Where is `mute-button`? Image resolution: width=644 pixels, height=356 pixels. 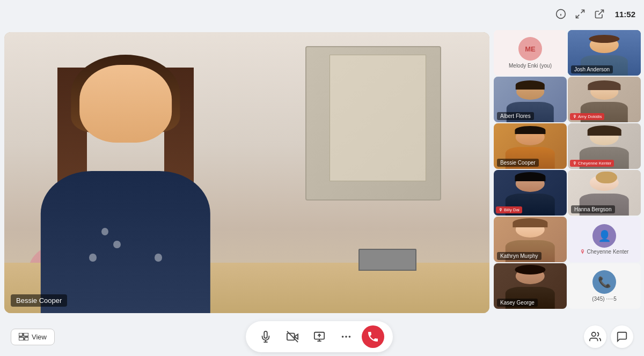
mute-button is located at coordinates (266, 337).